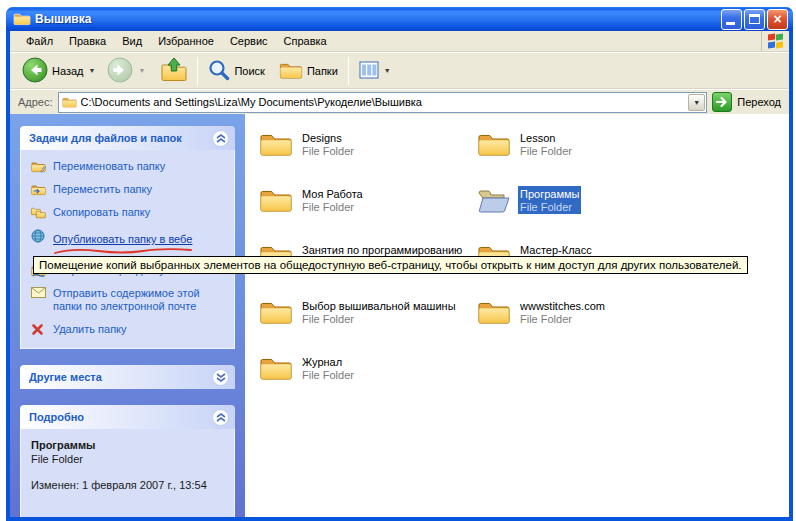 The width and height of the screenshot is (796, 521). What do you see at coordinates (696, 102) in the screenshot?
I see `address-dropdown-button: ▼` at bounding box center [696, 102].